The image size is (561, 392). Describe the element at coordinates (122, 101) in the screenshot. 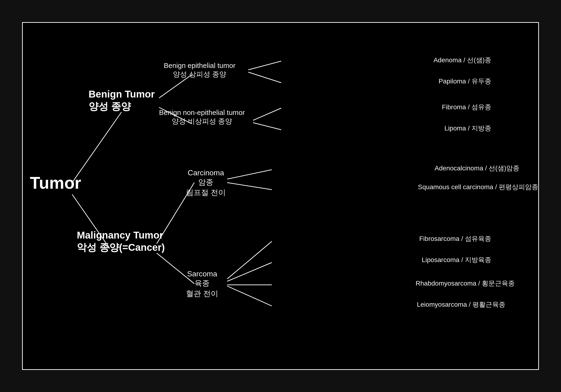

I see `benign-tumor-label: Benign Tumor 양성 종양` at that location.